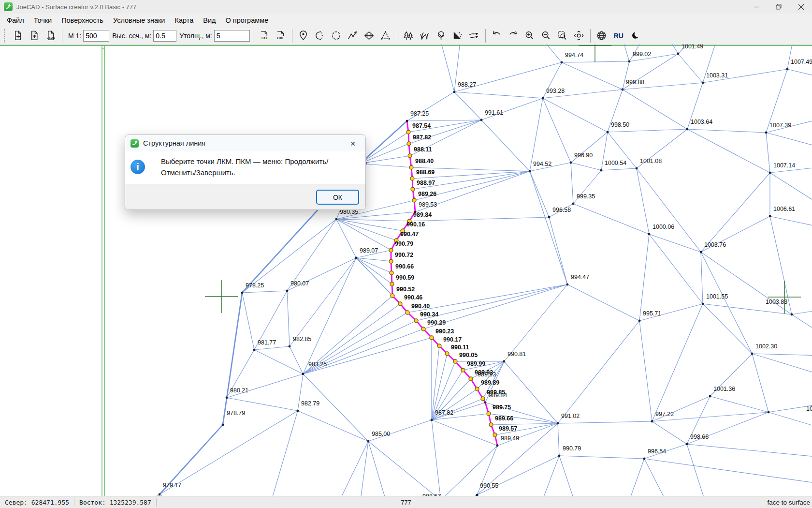 The width and height of the screenshot is (812, 508). What do you see at coordinates (580, 277) in the screenshot?
I see `elevation-label: 994.47` at bounding box center [580, 277].